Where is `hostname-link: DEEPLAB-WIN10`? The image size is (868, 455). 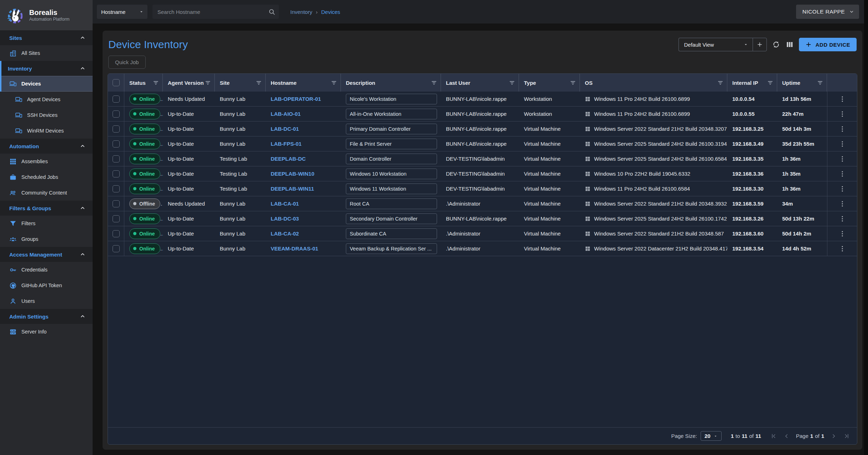
hostname-link: DEEPLAB-WIN10 is located at coordinates (293, 174).